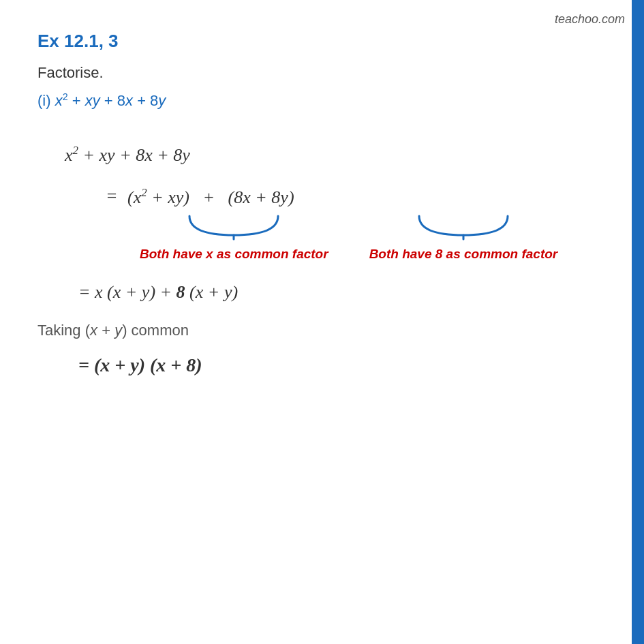  What do you see at coordinates (334, 224) in the screenshot?
I see `step1-block: = (x2 + xy) + (8x + 8y) Both have x as c…` at bounding box center [334, 224].